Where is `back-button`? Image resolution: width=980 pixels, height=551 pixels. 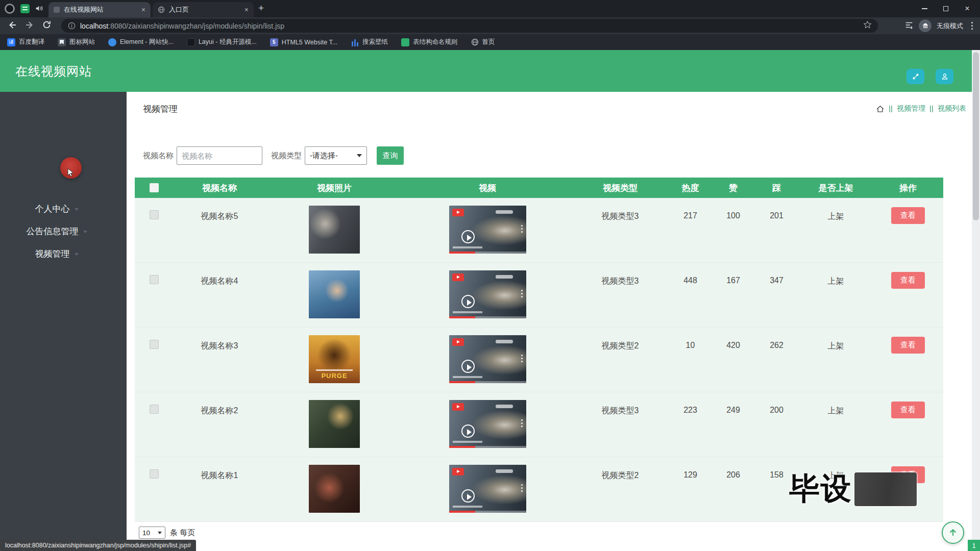 back-button is located at coordinates (12, 26).